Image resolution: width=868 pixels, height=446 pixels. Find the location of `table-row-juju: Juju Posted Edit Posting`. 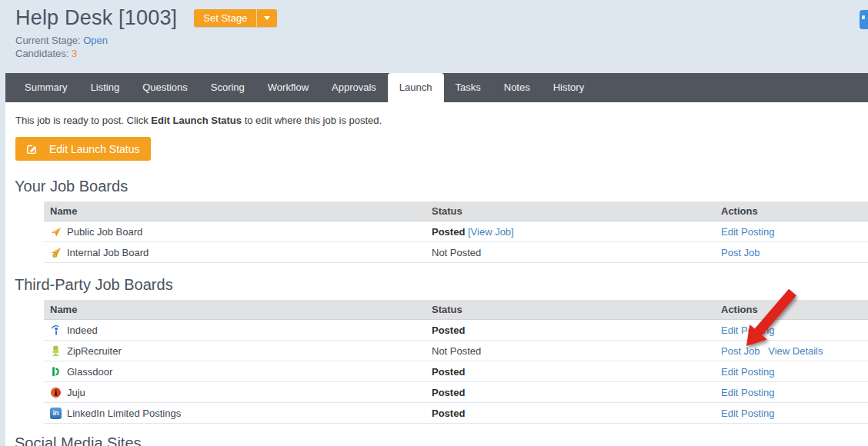

table-row-juju: Juju Posted Edit Posting is located at coordinates (456, 392).